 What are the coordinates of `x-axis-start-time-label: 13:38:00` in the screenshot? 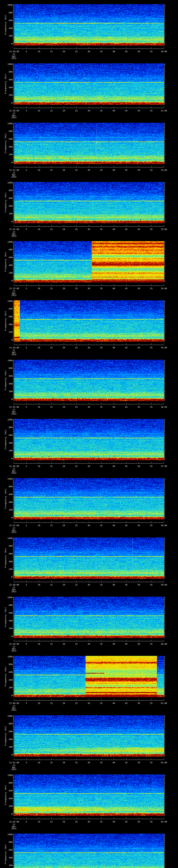 It's located at (14, 585).